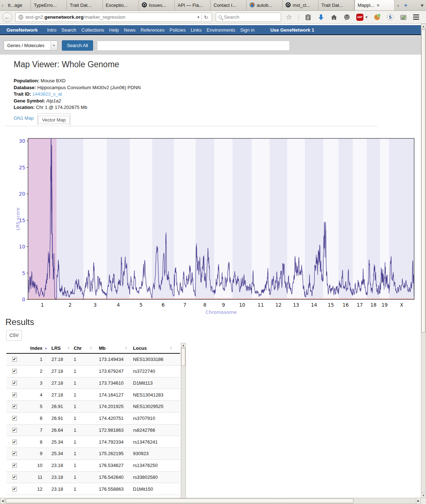 This screenshot has width=426, height=504. I want to click on nav-use-genenetwork1: Use GeneNetwork 1, so click(292, 30).